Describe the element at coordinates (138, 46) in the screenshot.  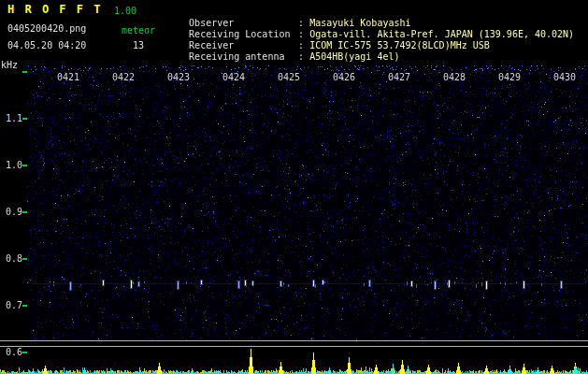
I see `echo-count-label: 13` at that location.